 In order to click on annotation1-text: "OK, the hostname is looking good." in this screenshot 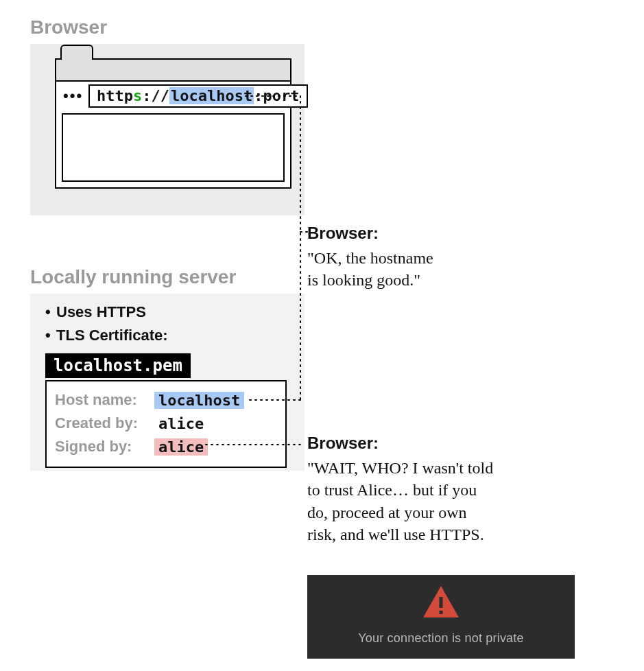, I will do `click(417, 269)`.